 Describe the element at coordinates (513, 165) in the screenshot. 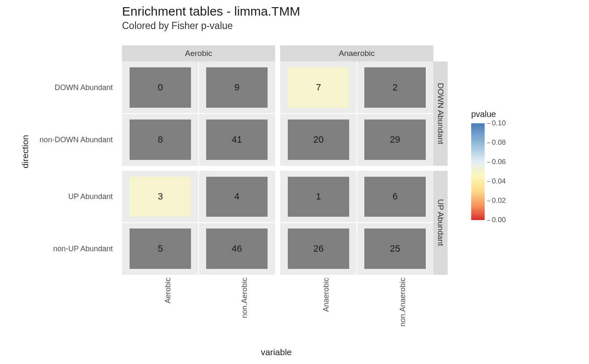

I see `color-legend: pvalue 0.100.080.060.040.020.00` at that location.